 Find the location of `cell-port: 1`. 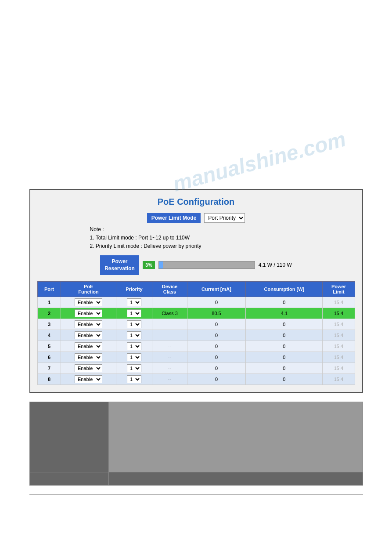

cell-port: 1 is located at coordinates (49, 302).